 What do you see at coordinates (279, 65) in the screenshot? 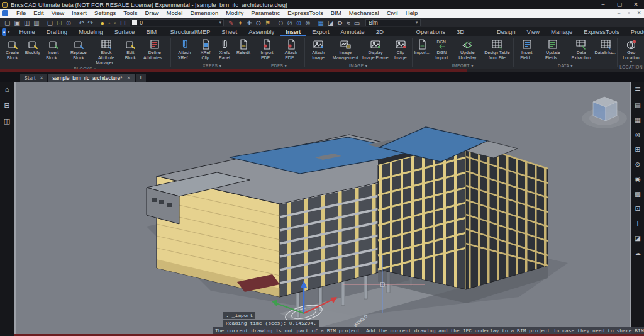
I see `ribbon-group-label-pdfs: PDFS ▾` at bounding box center [279, 65].